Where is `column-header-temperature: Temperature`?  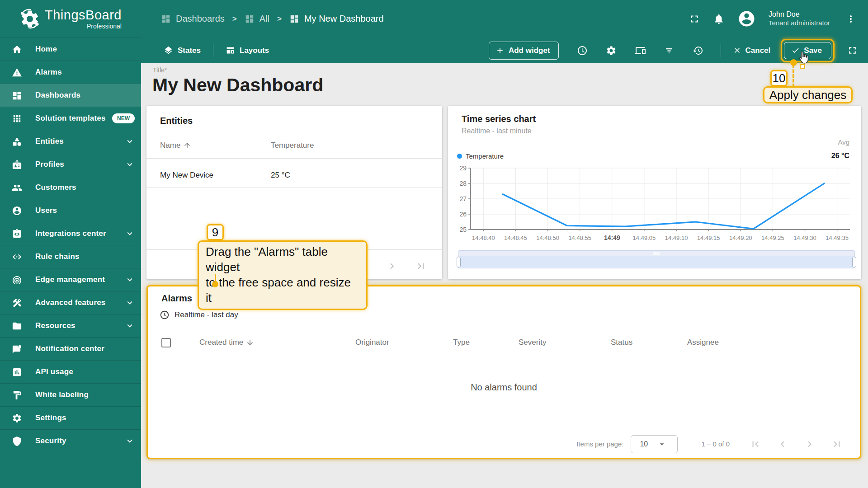 column-header-temperature: Temperature is located at coordinates (292, 145).